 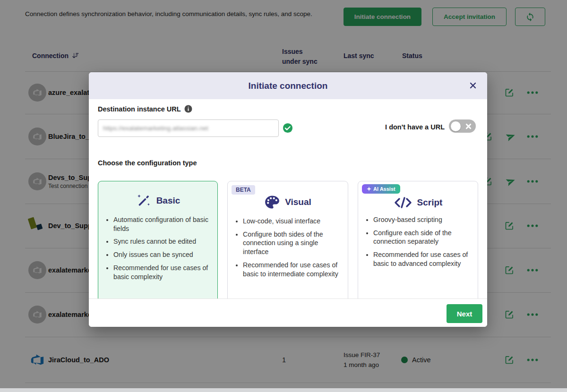 I want to click on next-button: Next, so click(x=464, y=314).